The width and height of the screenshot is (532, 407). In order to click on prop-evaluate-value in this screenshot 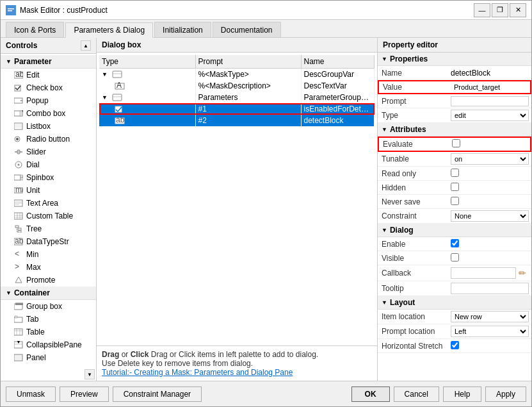, I will do `click(490, 144)`.